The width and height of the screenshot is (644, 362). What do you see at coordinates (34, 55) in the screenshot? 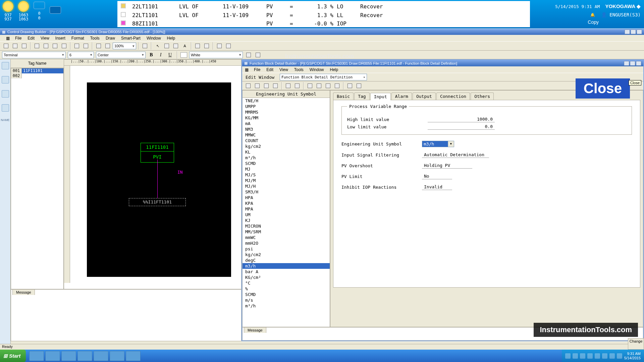
I see `terminal-combo: Terminal▾` at bounding box center [34, 55].